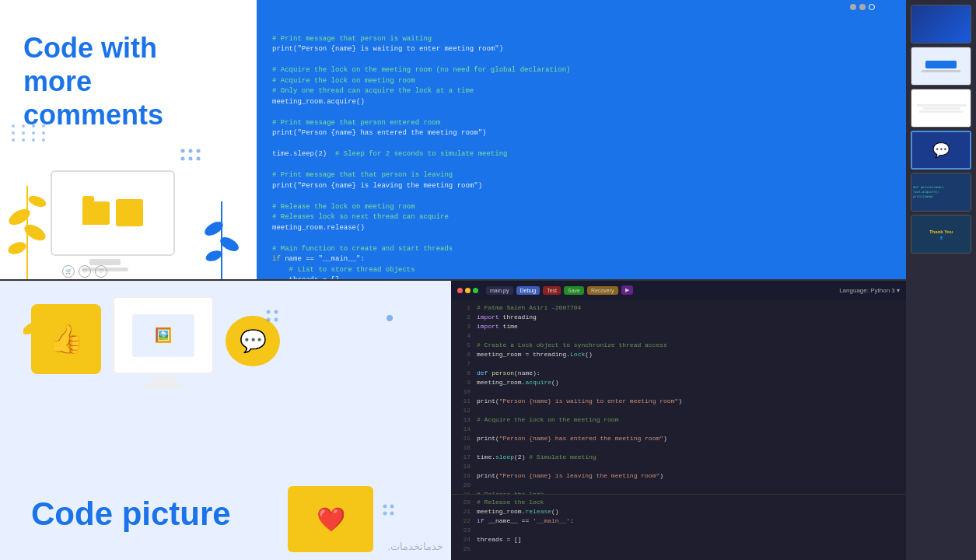 This screenshot has height=560, width=976. What do you see at coordinates (468, 291) in the screenshot?
I see `minimize-button` at bounding box center [468, 291].